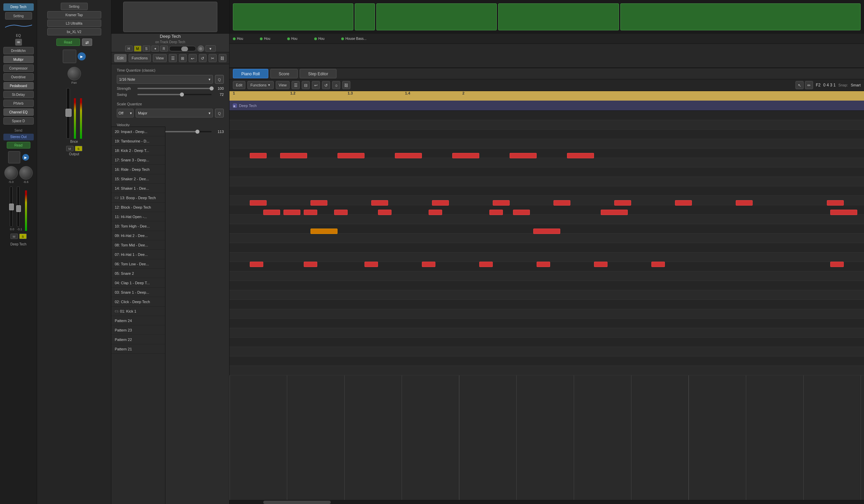 This screenshot has height=504, width=864. Describe the element at coordinates (19, 103) in the screenshot. I see `ptverb-btn: PtVerb` at that location.